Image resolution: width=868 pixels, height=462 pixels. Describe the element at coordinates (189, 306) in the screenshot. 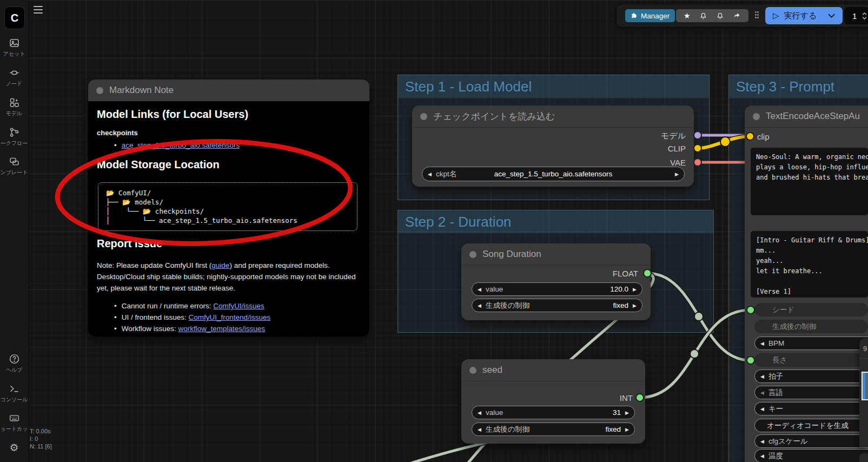

I see `issue-list-item: • Cannot run / runtime errors: ComfyUI/i…` at that location.